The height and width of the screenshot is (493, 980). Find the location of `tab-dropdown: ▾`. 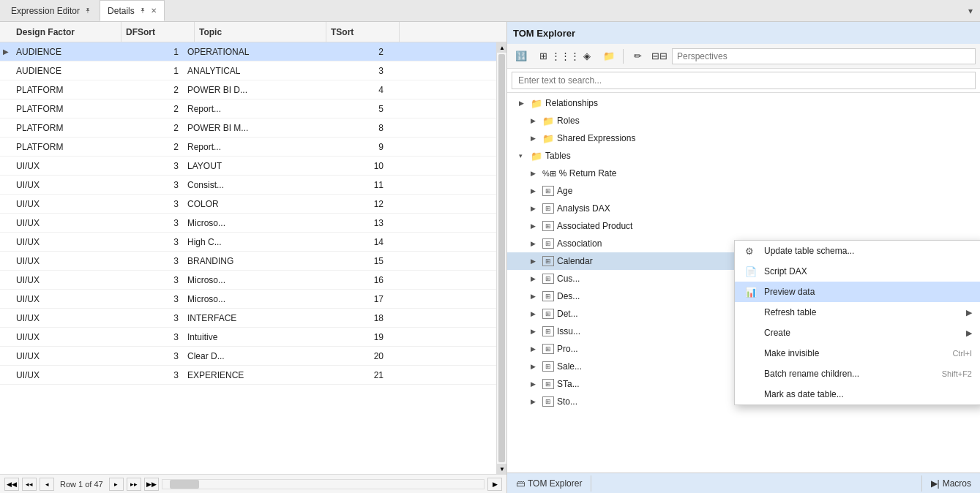

tab-dropdown: ▾ is located at coordinates (970, 11).